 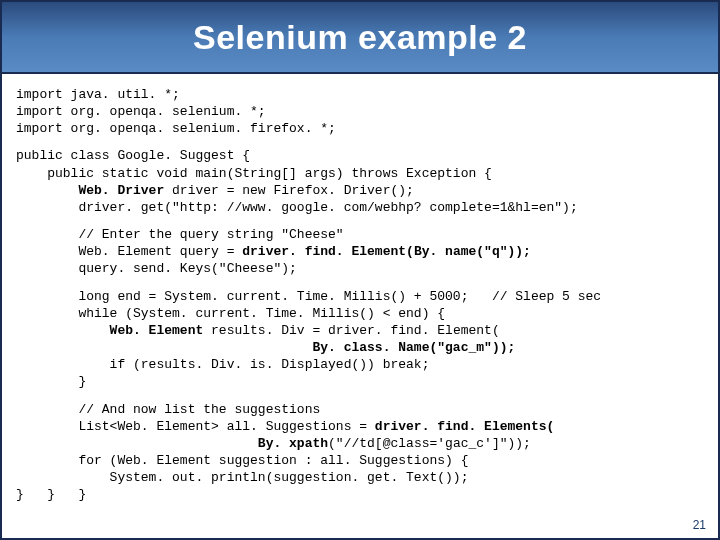 What do you see at coordinates (361, 112) in the screenshot?
I see `import-lines: import java. util. *; import org. openqa…` at bounding box center [361, 112].